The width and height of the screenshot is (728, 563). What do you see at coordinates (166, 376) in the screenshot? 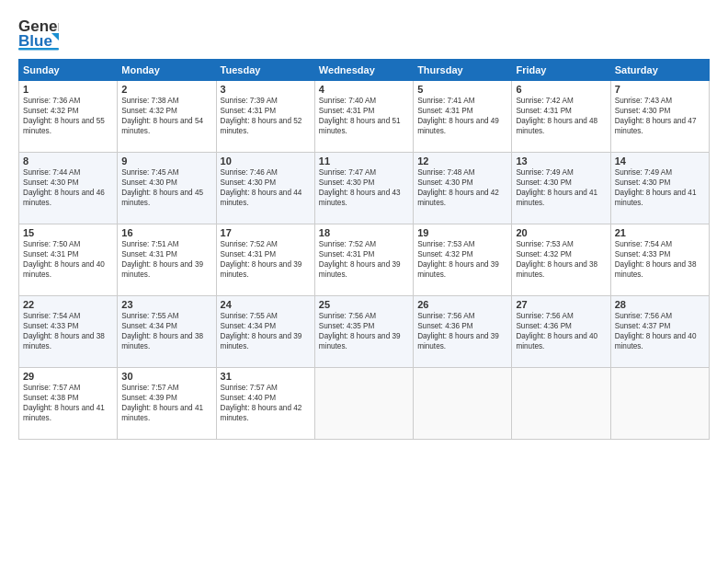
I see `day-number: 30` at bounding box center [166, 376].